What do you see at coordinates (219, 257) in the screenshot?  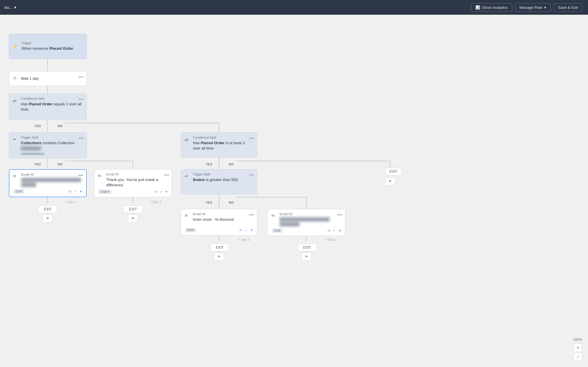 I see `flag-box-3: ⚑` at bounding box center [219, 257].